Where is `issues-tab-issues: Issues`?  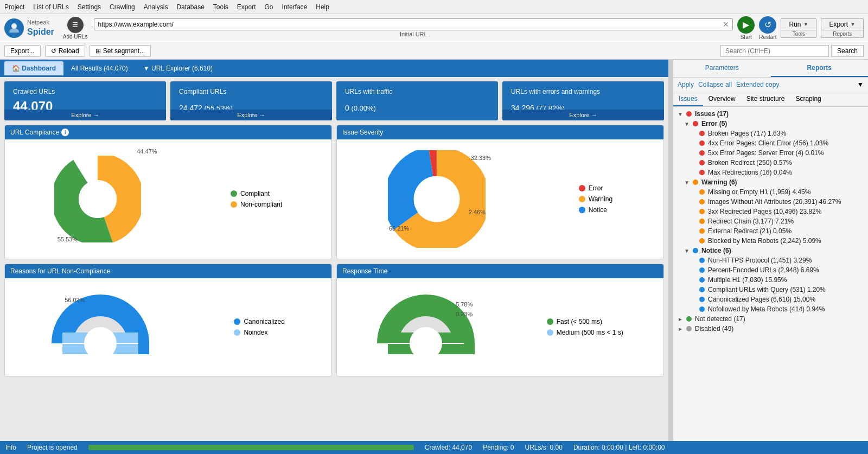
issues-tab-issues: Issues is located at coordinates (688, 99).